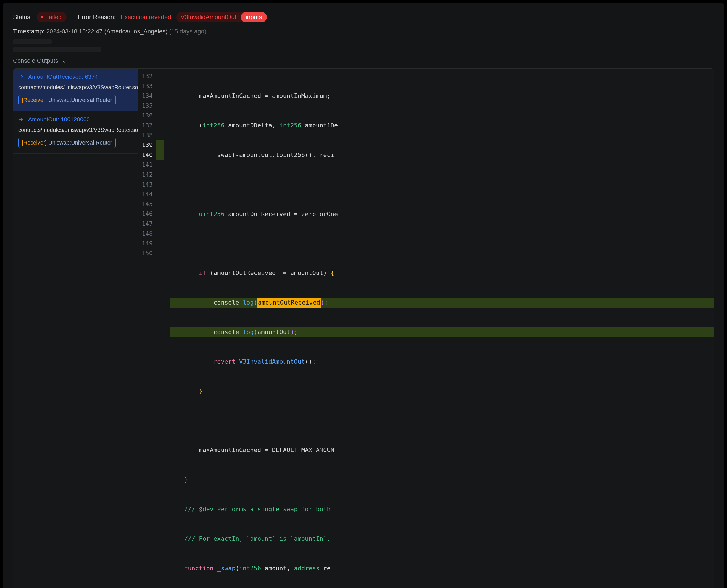 Image resolution: width=727 pixels, height=588 pixels. What do you see at coordinates (161, 328) in the screenshot?
I see `diff-gutter: + +` at bounding box center [161, 328].